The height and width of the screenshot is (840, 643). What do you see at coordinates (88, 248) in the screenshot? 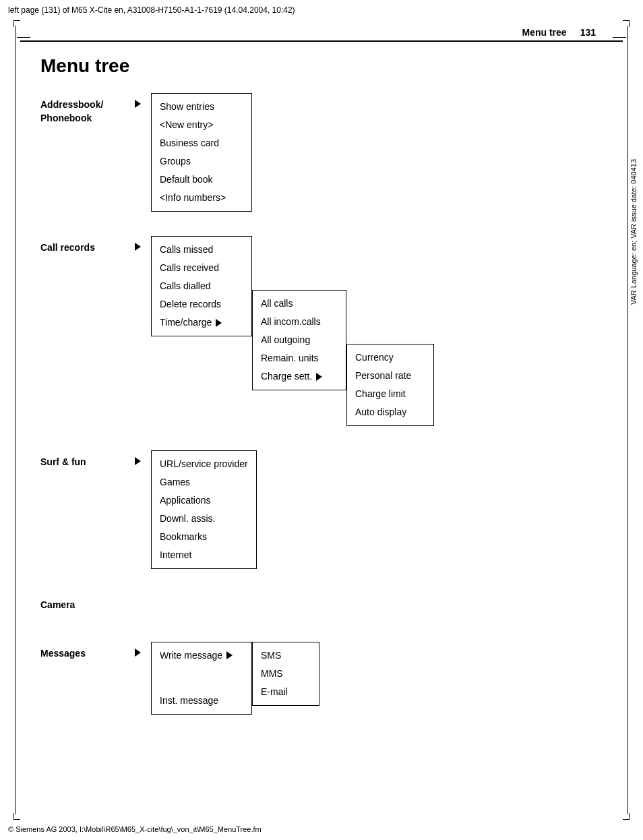
I see `category-call-records: Call records` at bounding box center [88, 248].